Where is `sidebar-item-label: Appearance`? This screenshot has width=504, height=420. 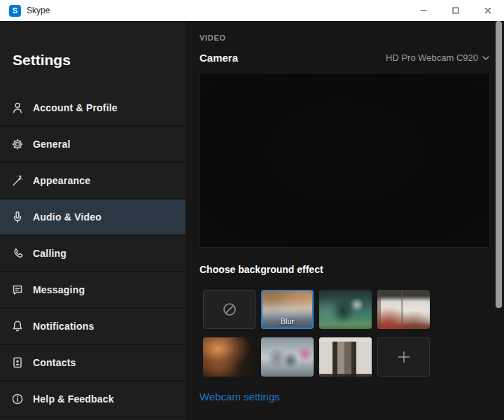 sidebar-item-label: Appearance is located at coordinates (62, 181).